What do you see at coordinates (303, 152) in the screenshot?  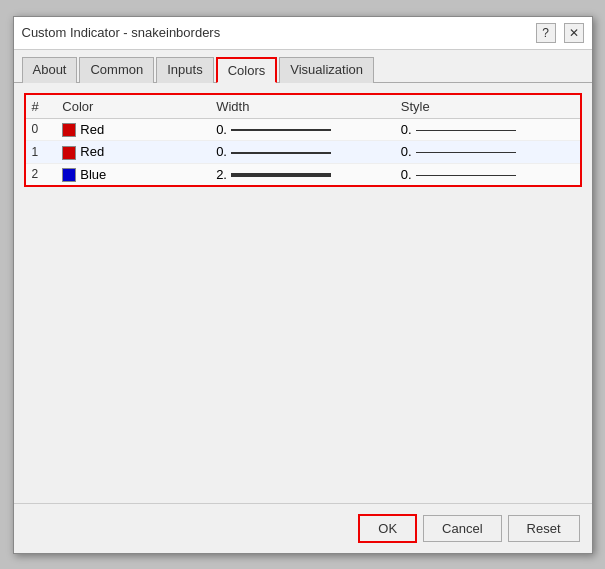 I see `table-row: 1Red0.0.` at bounding box center [303, 152].